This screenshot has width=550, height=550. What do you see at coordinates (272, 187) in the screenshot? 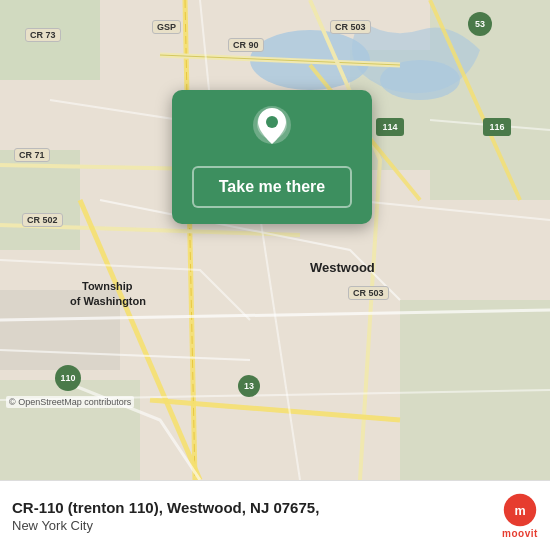
I see `take-me-there-button: Take me there` at bounding box center [272, 187].